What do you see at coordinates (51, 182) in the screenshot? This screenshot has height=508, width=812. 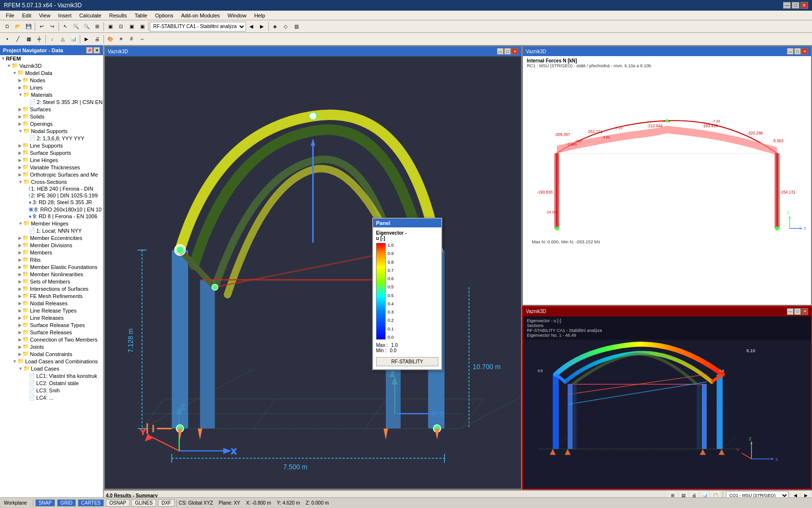 I see `tree-cross-sections: ▼ 📁 Cross-Sections` at bounding box center [51, 182].